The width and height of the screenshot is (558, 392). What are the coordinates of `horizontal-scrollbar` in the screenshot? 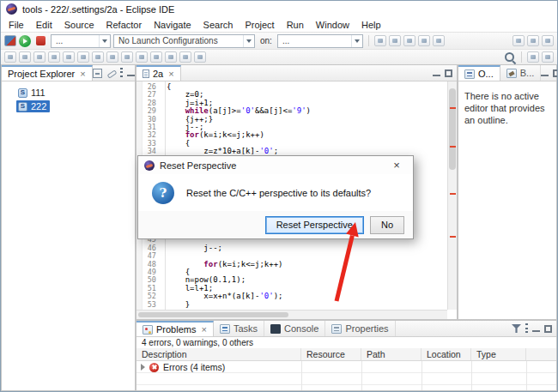 It's located at (292, 314).